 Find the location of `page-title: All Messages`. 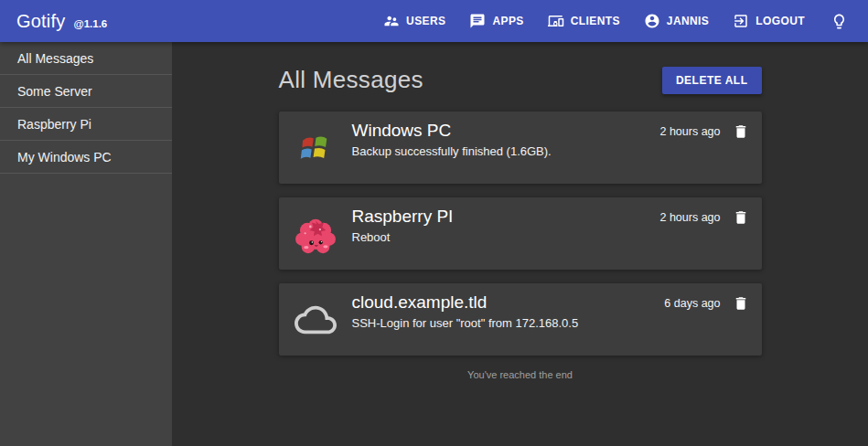

page-title: All Messages is located at coordinates (351, 80).